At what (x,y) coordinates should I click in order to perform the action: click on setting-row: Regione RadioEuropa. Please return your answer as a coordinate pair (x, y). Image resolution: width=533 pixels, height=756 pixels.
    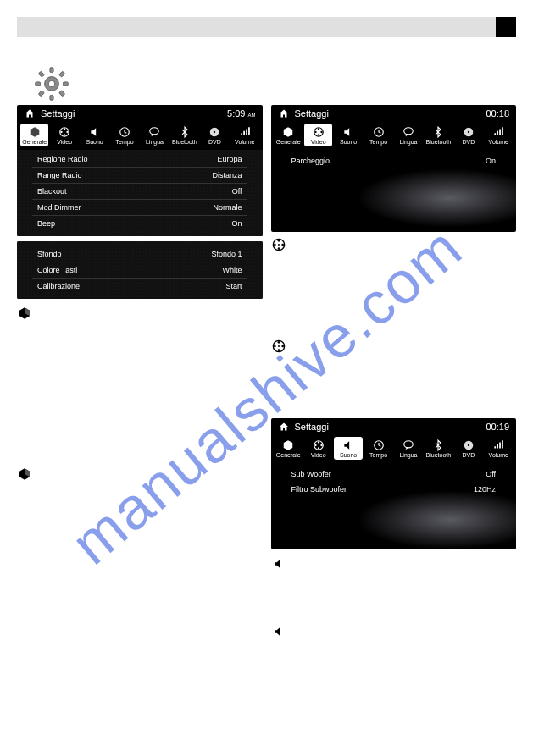
    Looking at the image, I should click on (140, 159).